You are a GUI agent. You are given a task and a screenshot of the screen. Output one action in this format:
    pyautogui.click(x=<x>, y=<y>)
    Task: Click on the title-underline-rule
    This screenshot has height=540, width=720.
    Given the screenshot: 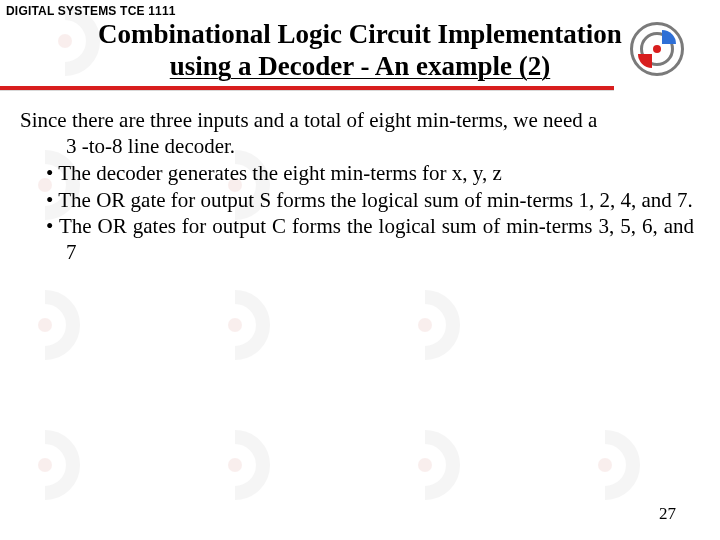 What is the action you would take?
    pyautogui.click(x=307, y=88)
    